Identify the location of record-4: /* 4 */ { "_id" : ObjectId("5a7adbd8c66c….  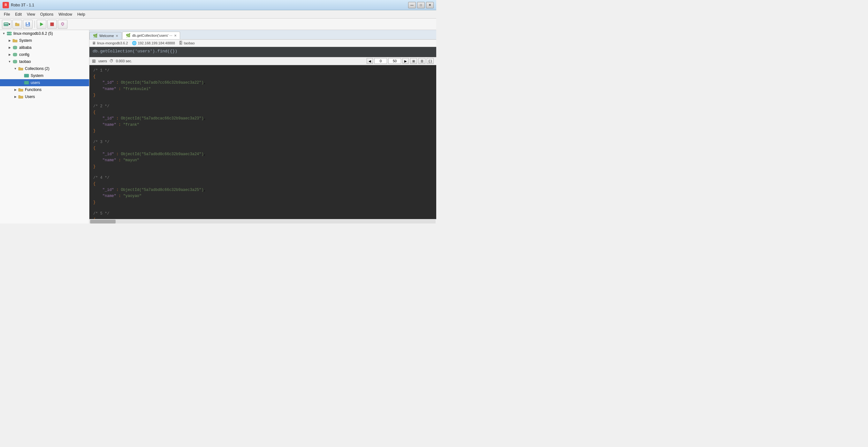
(263, 190).